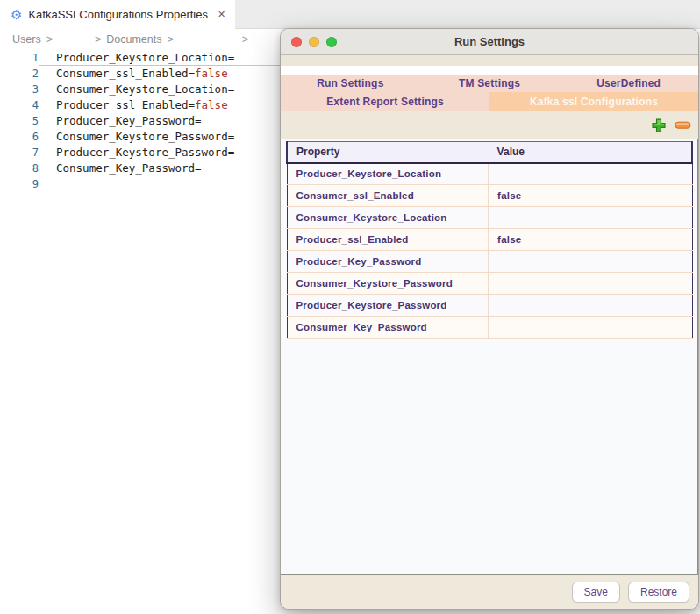 The width and height of the screenshot is (700, 614). Describe the element at coordinates (118, 14) in the screenshot. I see `editor-tab-kafka-properties: ⚙ KafkaSSLConfigurations.Properties ✕` at that location.